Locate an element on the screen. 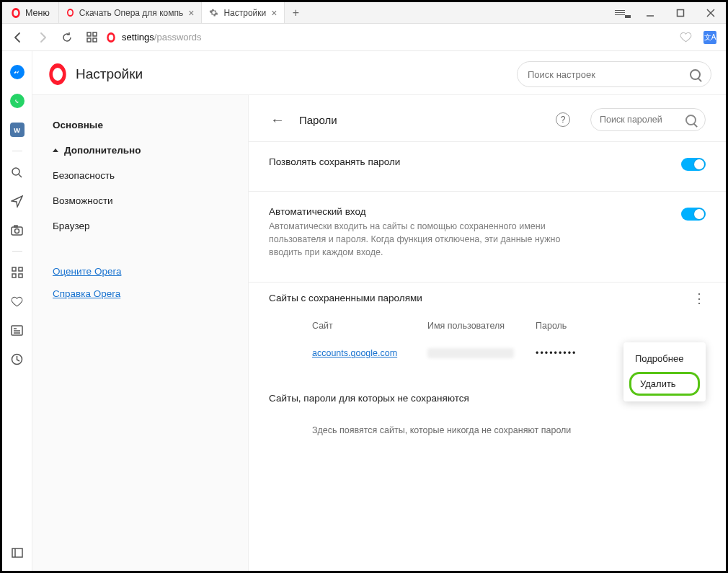 The image size is (728, 573). reload-button is located at coordinates (67, 37).